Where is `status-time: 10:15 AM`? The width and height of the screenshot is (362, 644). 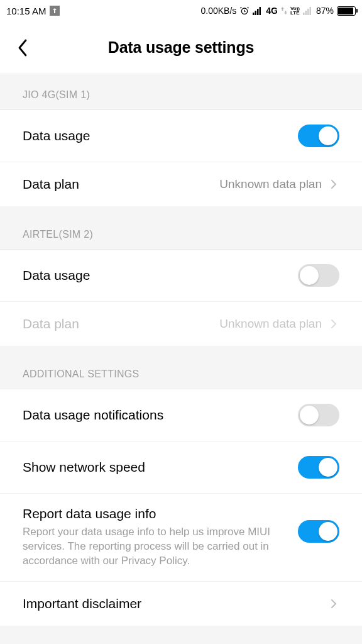
status-time: 10:15 AM is located at coordinates (26, 11).